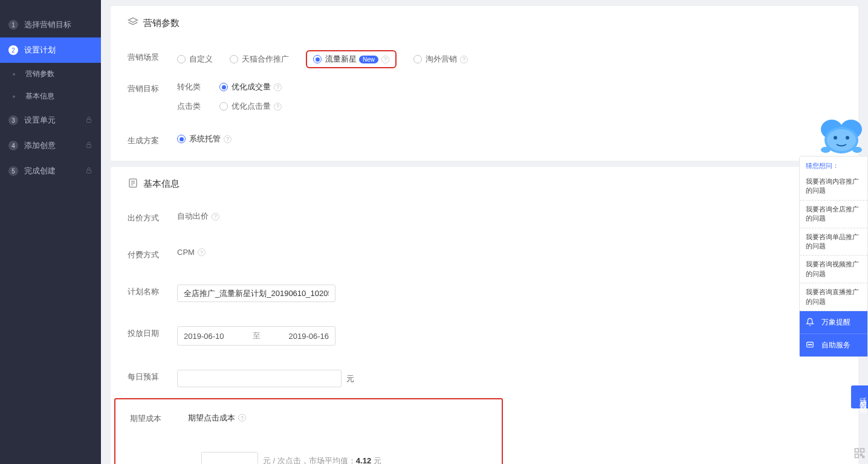  I want to click on qr-icon, so click(860, 454).